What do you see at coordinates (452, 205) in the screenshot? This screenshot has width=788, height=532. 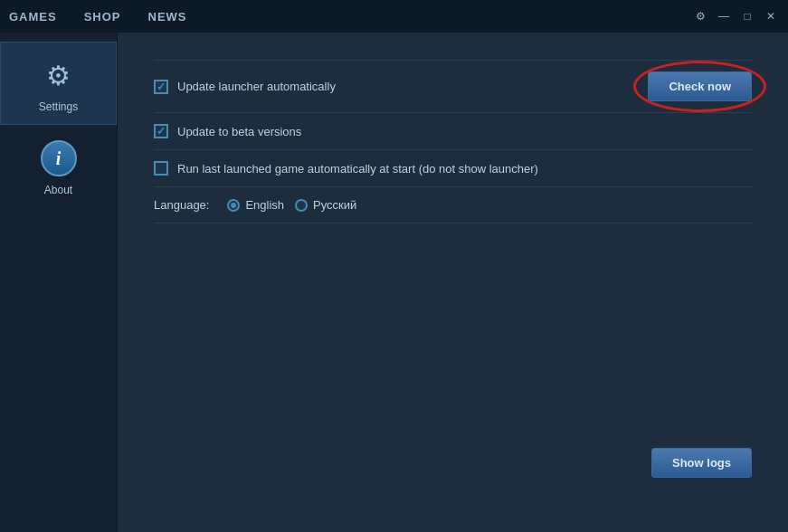 I see `language-row: Language: English Русский` at bounding box center [452, 205].